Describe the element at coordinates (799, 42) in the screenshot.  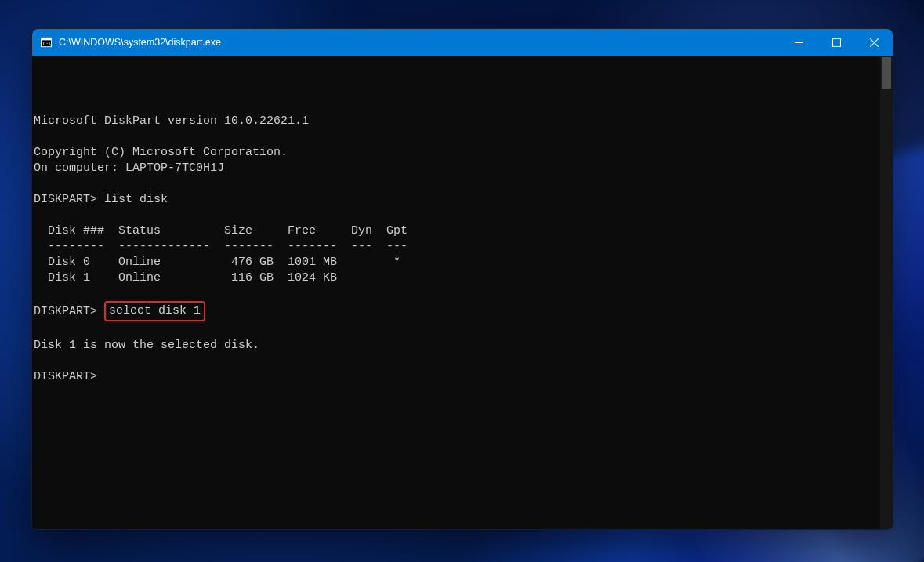
I see `minimize-button` at that location.